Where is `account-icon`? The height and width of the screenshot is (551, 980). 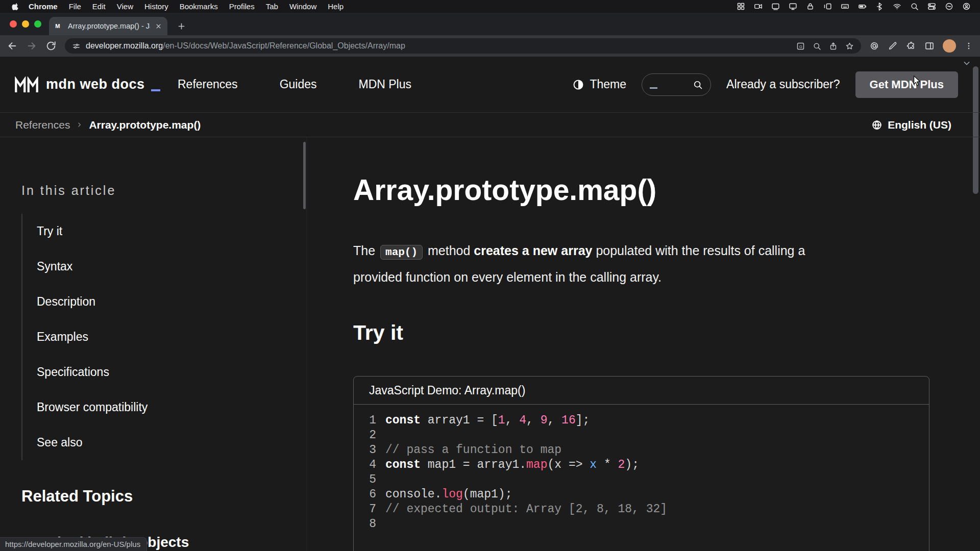 account-icon is located at coordinates (967, 6).